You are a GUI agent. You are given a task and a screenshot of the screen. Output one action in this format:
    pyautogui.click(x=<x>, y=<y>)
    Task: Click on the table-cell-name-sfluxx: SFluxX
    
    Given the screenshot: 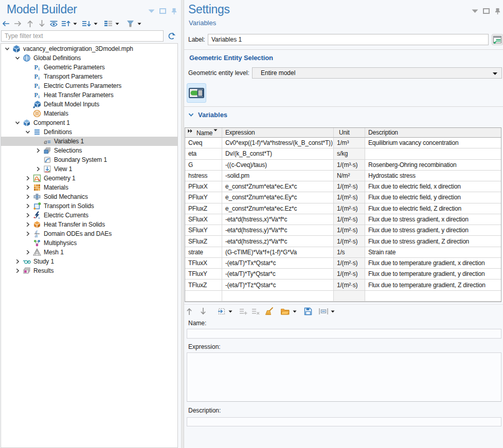 What is the action you would take?
    pyautogui.click(x=204, y=220)
    